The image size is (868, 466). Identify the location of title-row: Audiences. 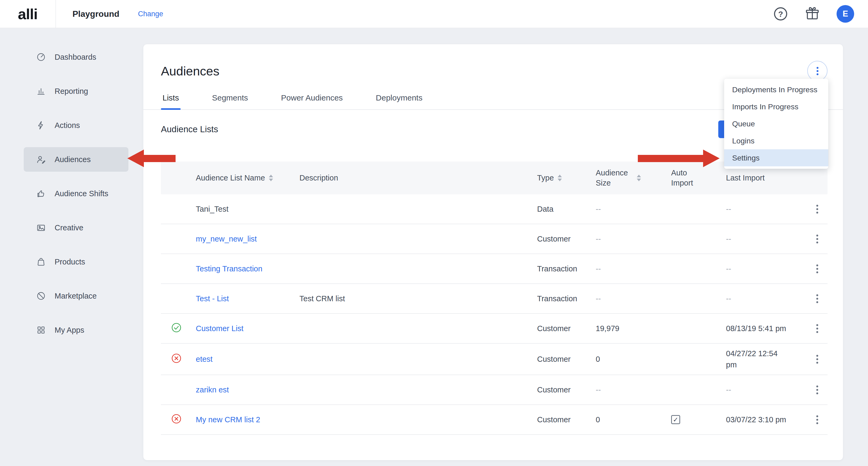
(494, 71).